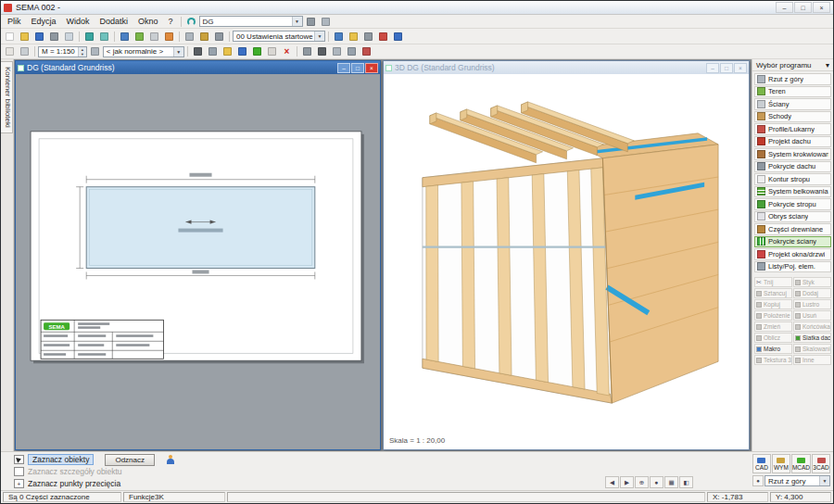 This screenshot has width=834, height=504. I want to click on program-item-system-belkowania: System belkowania, so click(793, 193).